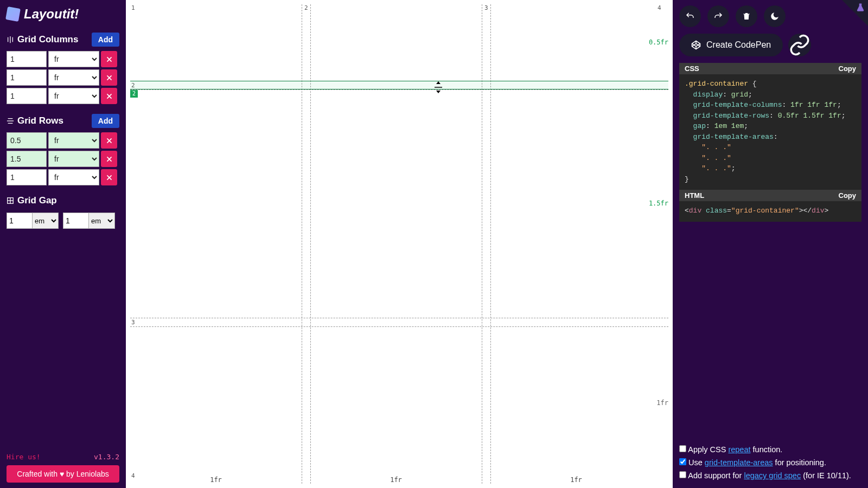 Image resolution: width=868 pixels, height=488 pixels. What do you see at coordinates (708, 450) in the screenshot?
I see `apply-repeat-text: Apply CSS` at bounding box center [708, 450].